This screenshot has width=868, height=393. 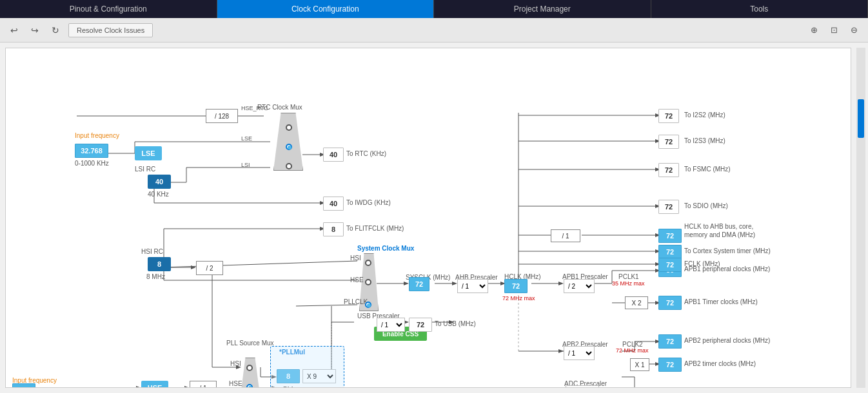 What do you see at coordinates (705, 140) in the screenshot?
I see `to-i2s3-label: To I2S3 (MHz)` at bounding box center [705, 140].